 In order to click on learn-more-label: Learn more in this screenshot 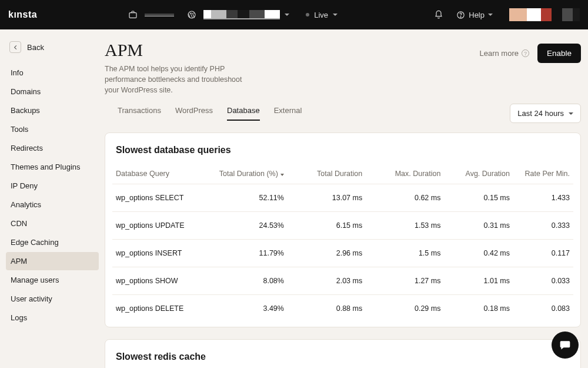, I will do `click(499, 53)`.